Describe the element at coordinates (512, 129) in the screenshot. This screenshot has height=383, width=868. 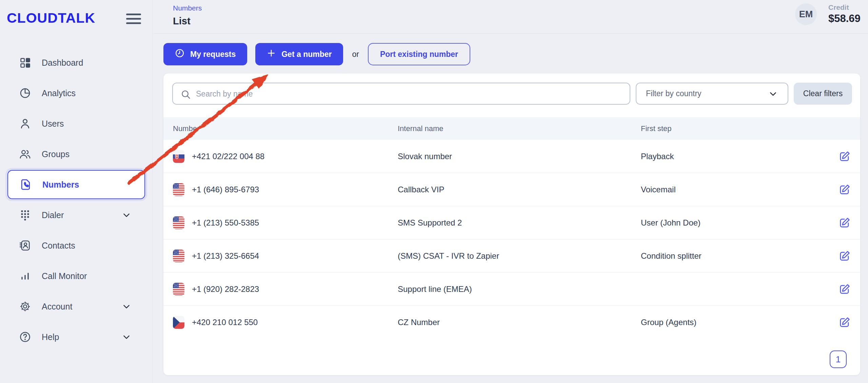
I see `table-header: Number Internal name First step` at that location.